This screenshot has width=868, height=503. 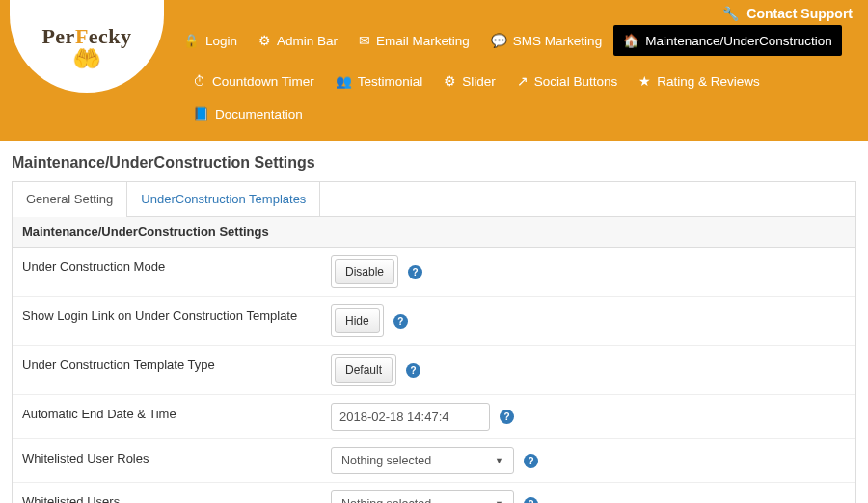 I want to click on wrench-icon: 🔧, so click(x=731, y=13).